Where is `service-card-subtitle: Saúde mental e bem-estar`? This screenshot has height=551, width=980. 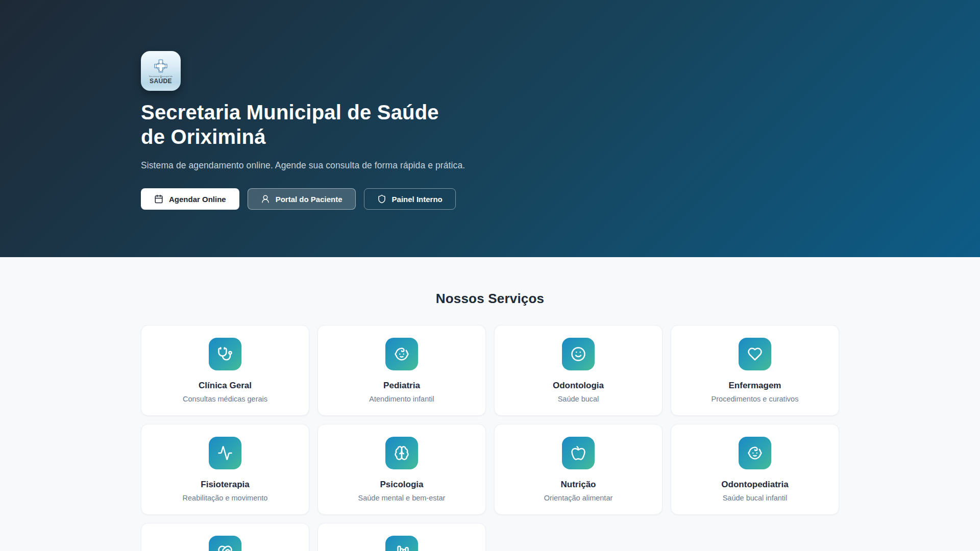
service-card-subtitle: Saúde mental e bem-estar is located at coordinates (402, 498).